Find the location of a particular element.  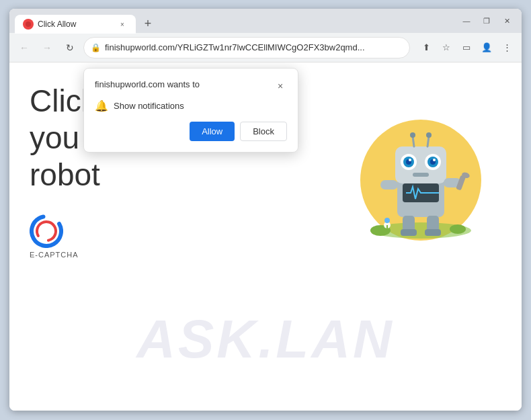

popup-close-button: × is located at coordinates (280, 86).